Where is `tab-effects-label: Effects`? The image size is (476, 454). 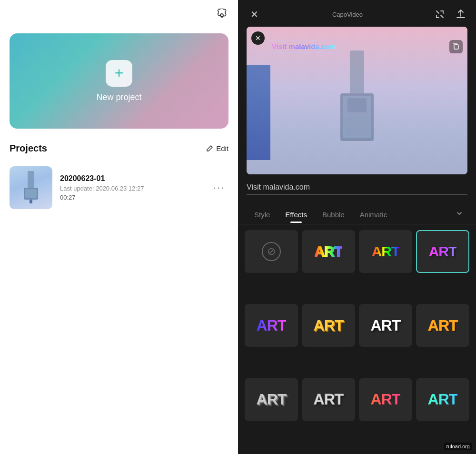 tab-effects-label: Effects is located at coordinates (296, 214).